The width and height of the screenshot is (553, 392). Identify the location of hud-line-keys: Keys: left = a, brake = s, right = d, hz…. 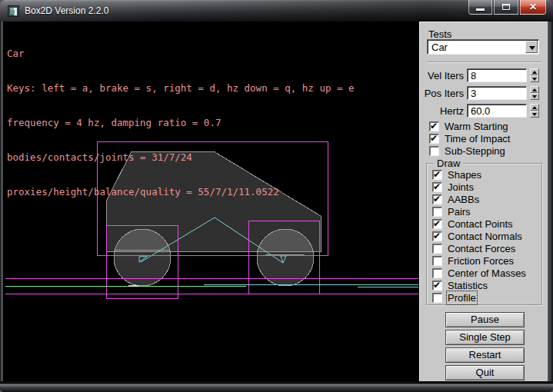
(181, 88).